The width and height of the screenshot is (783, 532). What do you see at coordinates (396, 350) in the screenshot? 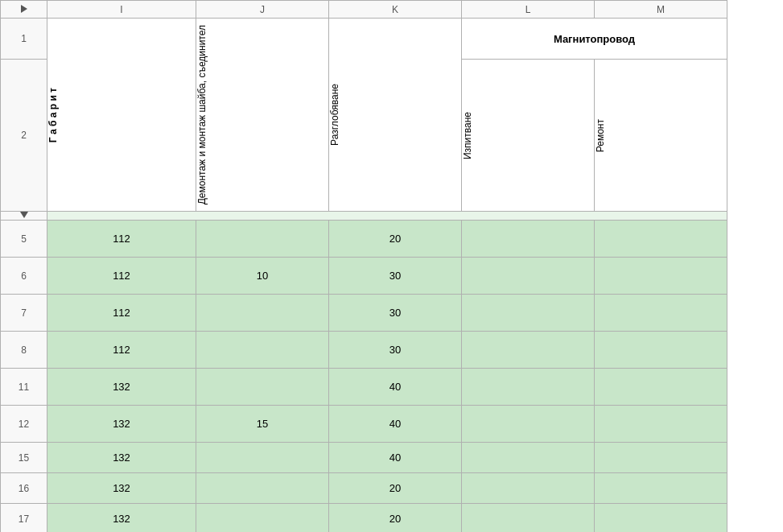
I see `cell-k8: 30` at bounding box center [396, 350].